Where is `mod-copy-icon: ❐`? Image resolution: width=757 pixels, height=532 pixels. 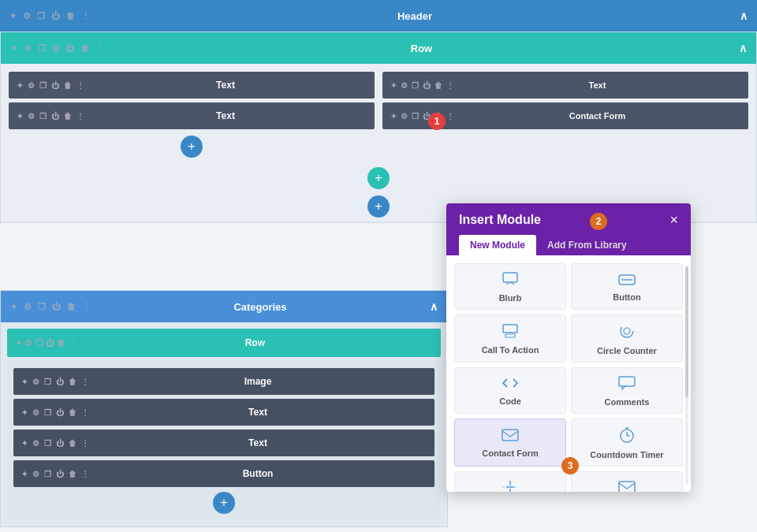 mod-copy-icon: ❐ is located at coordinates (43, 85).